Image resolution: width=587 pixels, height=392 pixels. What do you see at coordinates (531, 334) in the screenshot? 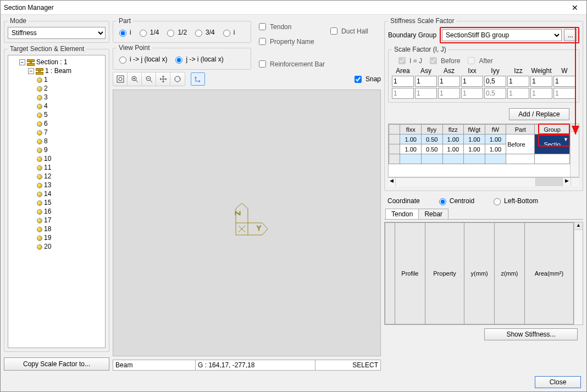
I see `show-stiffness-button: Show Stiffness...` at bounding box center [531, 334].